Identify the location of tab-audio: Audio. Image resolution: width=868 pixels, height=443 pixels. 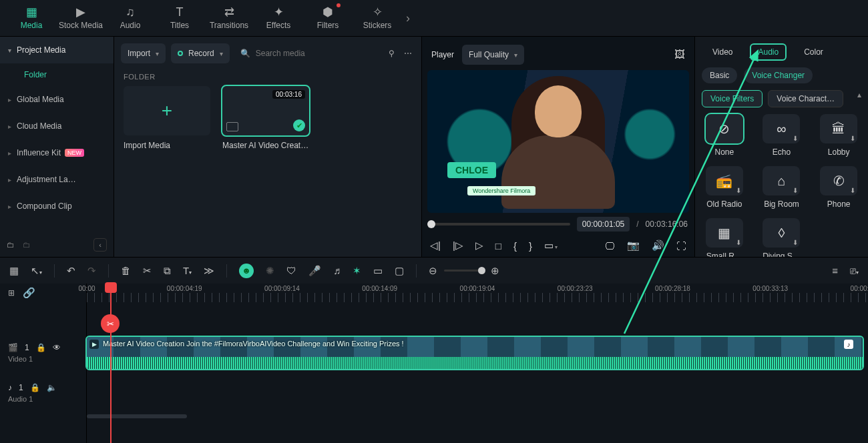
(768, 52).